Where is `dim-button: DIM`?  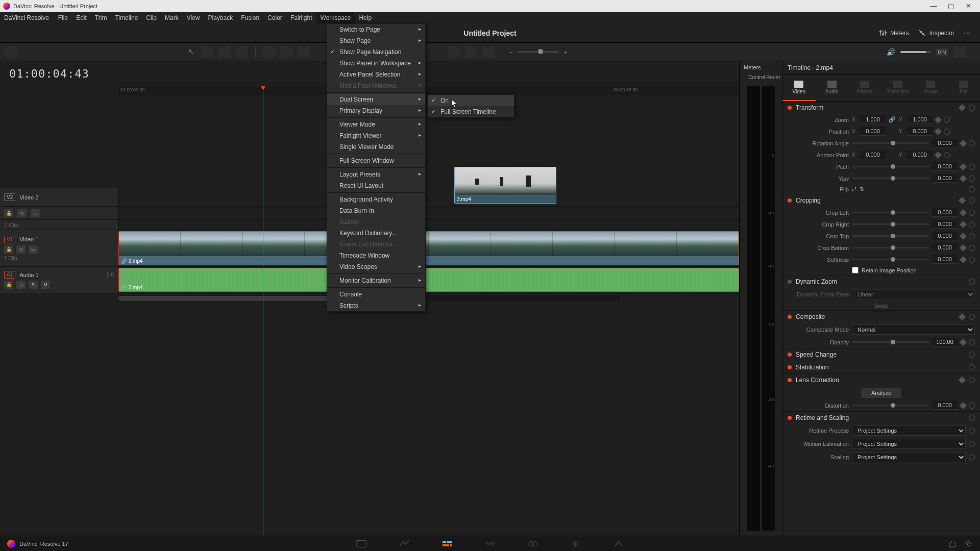
dim-button: DIM is located at coordinates (942, 52).